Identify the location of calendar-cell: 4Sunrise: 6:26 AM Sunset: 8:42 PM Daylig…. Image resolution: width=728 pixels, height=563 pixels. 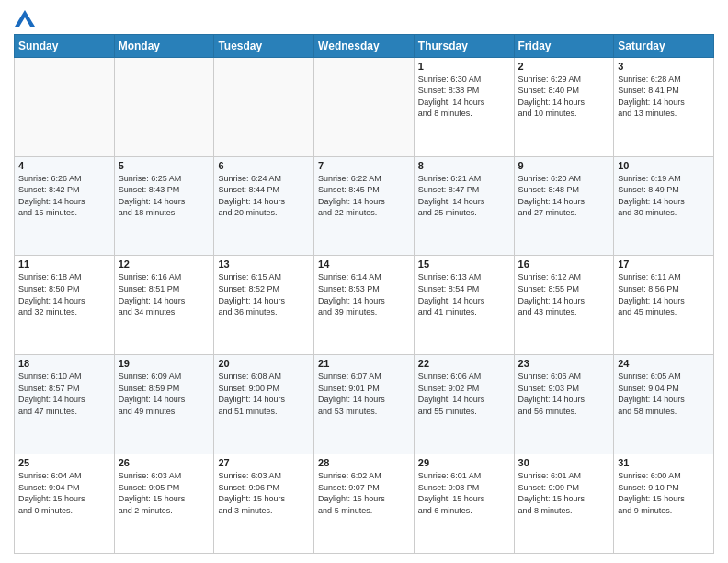
(64, 206).